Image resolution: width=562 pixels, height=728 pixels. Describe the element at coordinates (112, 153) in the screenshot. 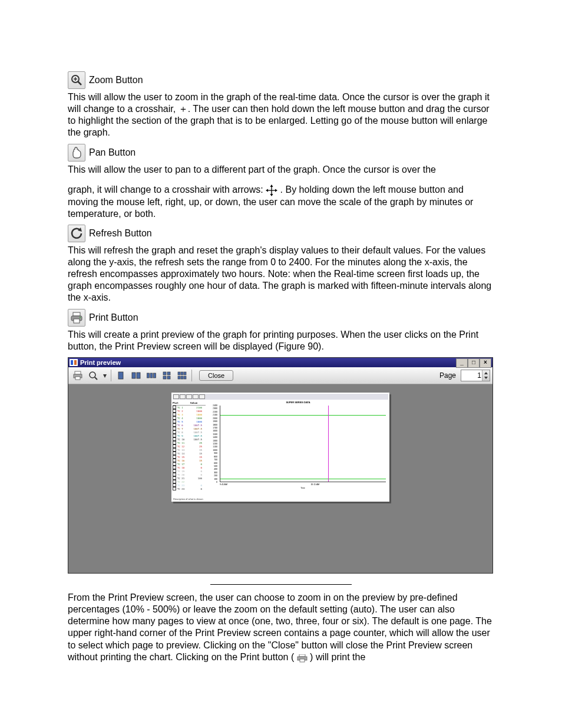

I see `pan-title: Pan Button` at that location.